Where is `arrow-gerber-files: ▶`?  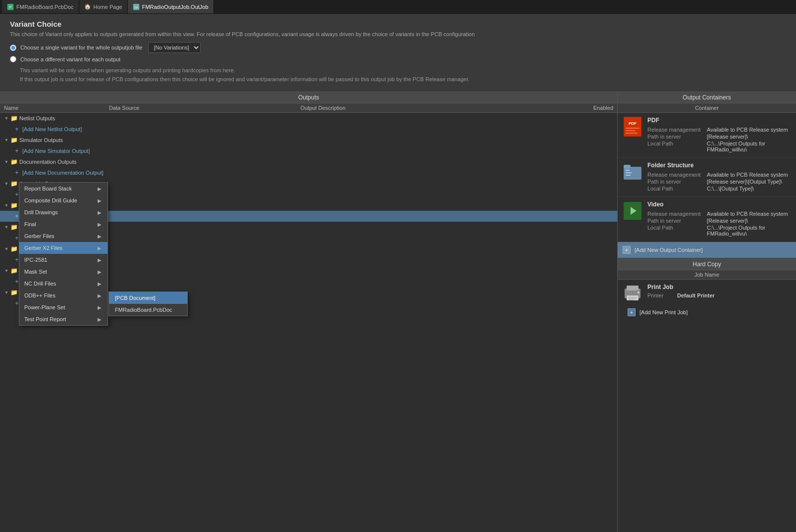 arrow-gerber-files: ▶ is located at coordinates (100, 237).